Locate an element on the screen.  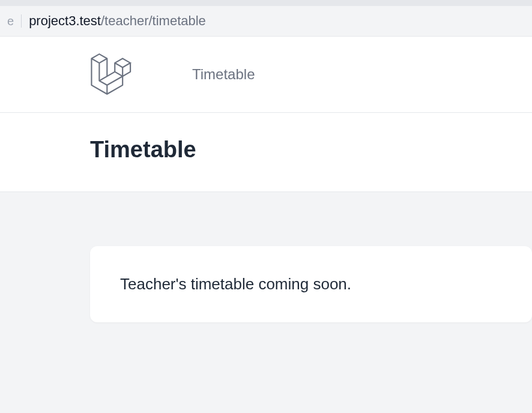
app-logo is located at coordinates (111, 74).